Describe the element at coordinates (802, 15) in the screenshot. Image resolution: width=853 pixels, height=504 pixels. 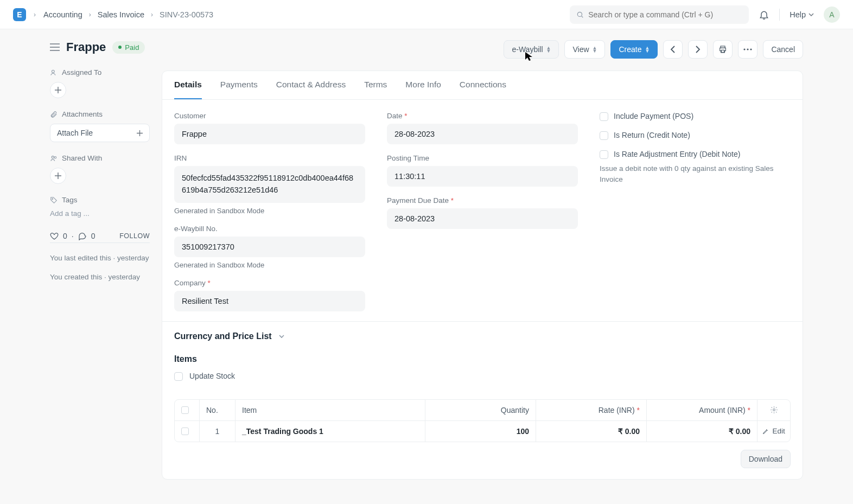
I see `help-menu: Help` at that location.